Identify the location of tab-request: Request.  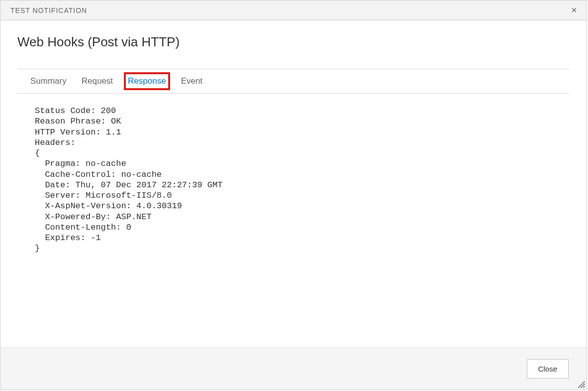
(98, 81).